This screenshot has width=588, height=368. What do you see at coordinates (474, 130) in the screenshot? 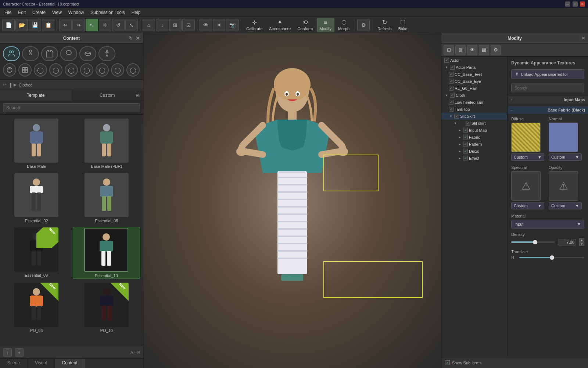
I see `tree-item-input-map: ► ✓ Input Map` at bounding box center [474, 130].